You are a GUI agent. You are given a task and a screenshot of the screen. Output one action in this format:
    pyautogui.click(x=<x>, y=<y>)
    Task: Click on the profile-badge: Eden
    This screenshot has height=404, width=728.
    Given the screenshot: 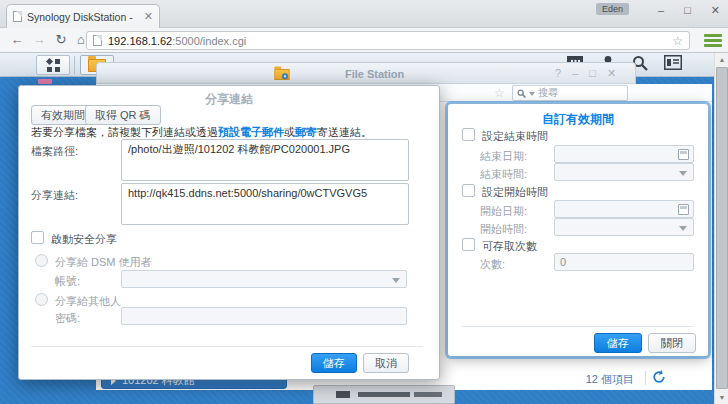 What is the action you would take?
    pyautogui.click(x=612, y=9)
    